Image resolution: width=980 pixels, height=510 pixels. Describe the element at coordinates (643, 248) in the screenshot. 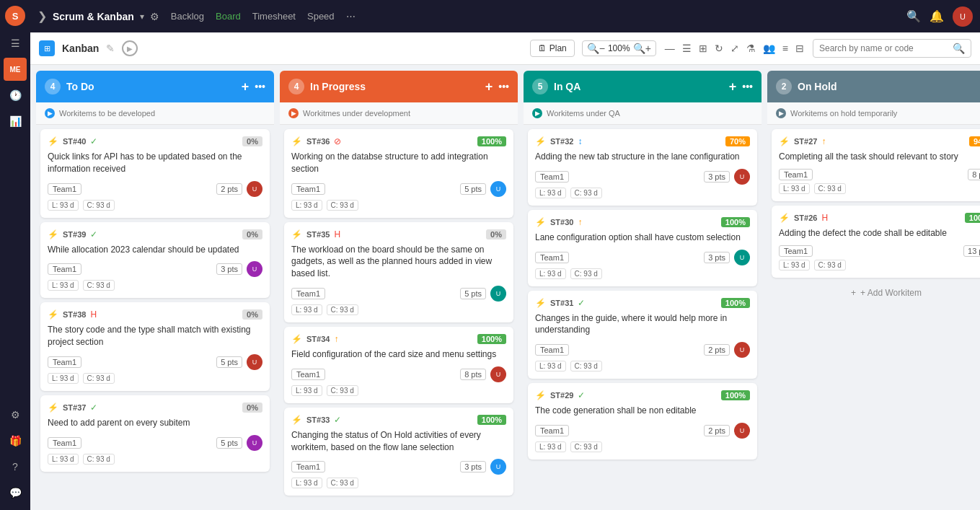

I see `table-row: ⚡ ST#30 ↑ 100% Lane configuration option…` at that location.